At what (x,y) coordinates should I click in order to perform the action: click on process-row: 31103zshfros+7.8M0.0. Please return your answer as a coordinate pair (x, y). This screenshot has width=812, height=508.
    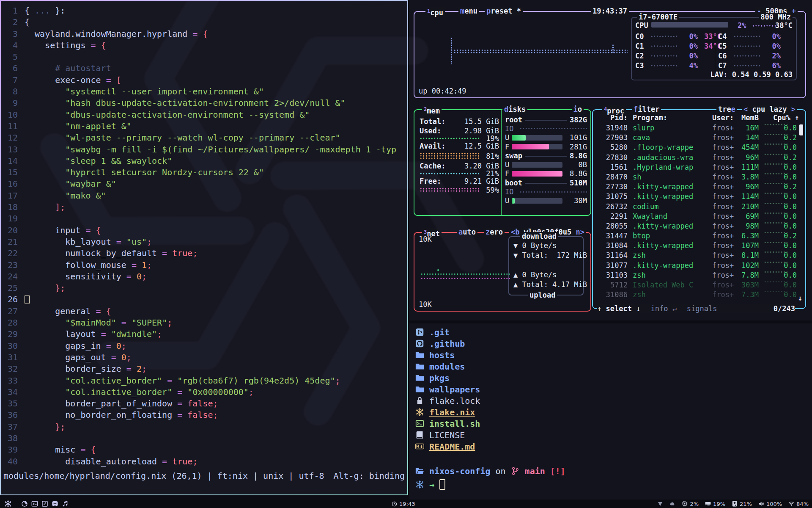
    Looking at the image, I should click on (699, 276).